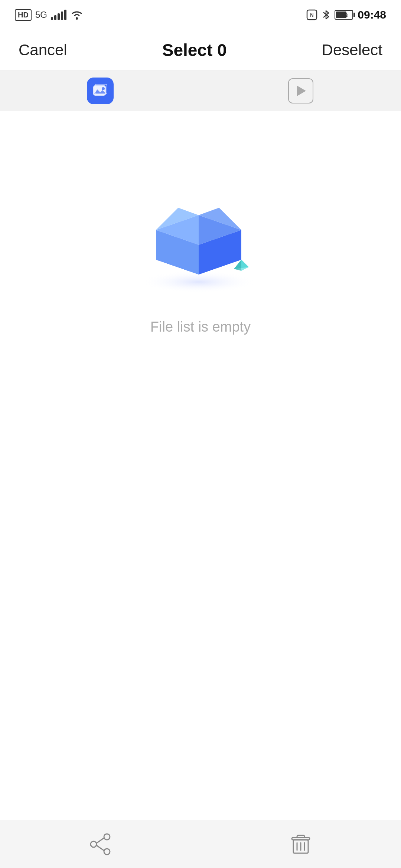  Describe the element at coordinates (100, 844) in the screenshot. I see `share-button` at that location.